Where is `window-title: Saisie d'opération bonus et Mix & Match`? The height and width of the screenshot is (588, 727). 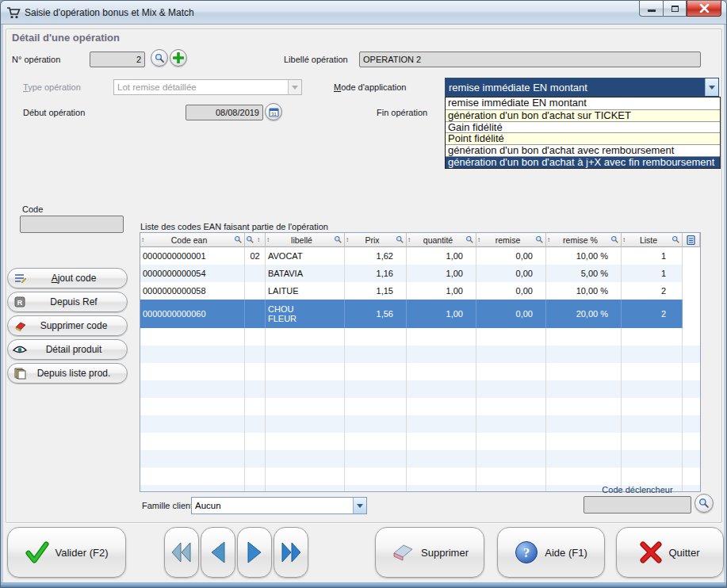 window-title: Saisie d'opération bonus et Mix & Match is located at coordinates (109, 13).